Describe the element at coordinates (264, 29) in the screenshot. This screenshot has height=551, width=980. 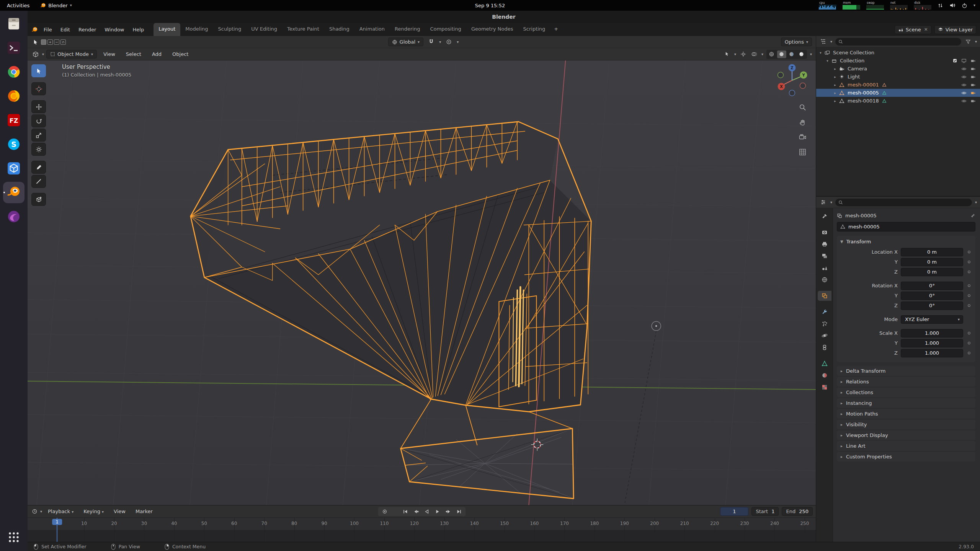
I see `workspace-tab-uv-editing: UV Editing` at that location.